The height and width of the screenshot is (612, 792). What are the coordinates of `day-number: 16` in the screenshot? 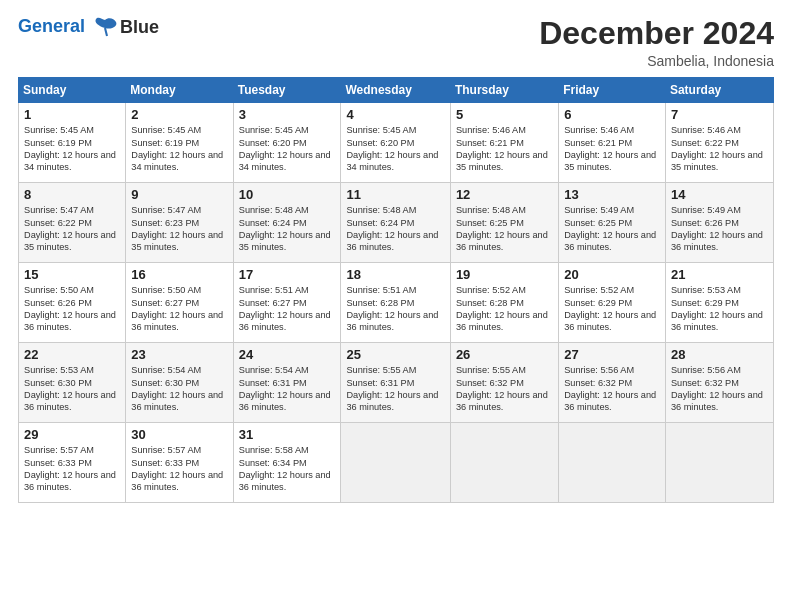 It's located at (179, 274).